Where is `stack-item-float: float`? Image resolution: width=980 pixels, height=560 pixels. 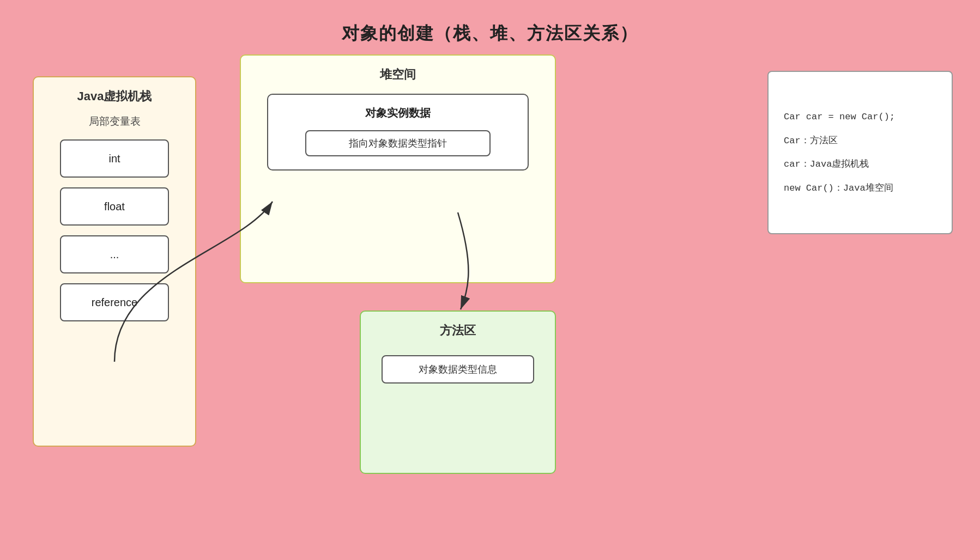 stack-item-float: float is located at coordinates (114, 206).